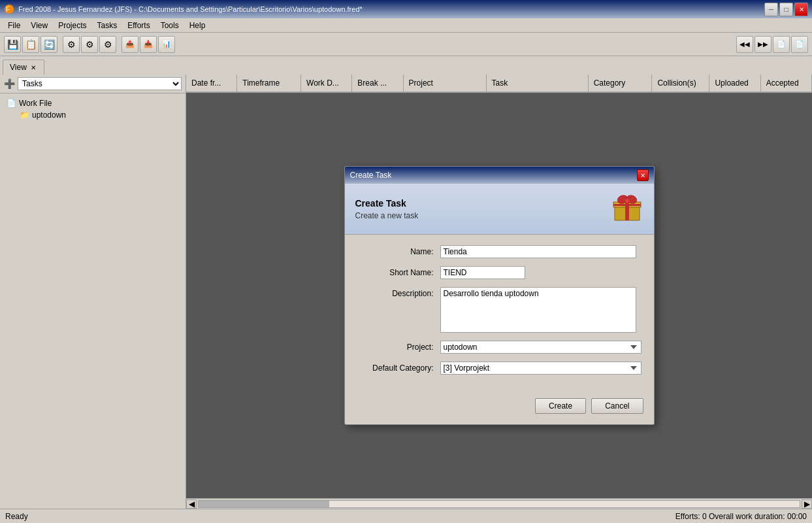  What do you see at coordinates (25, 115) in the screenshot?
I see `folder-icon: 📁` at bounding box center [25, 115].